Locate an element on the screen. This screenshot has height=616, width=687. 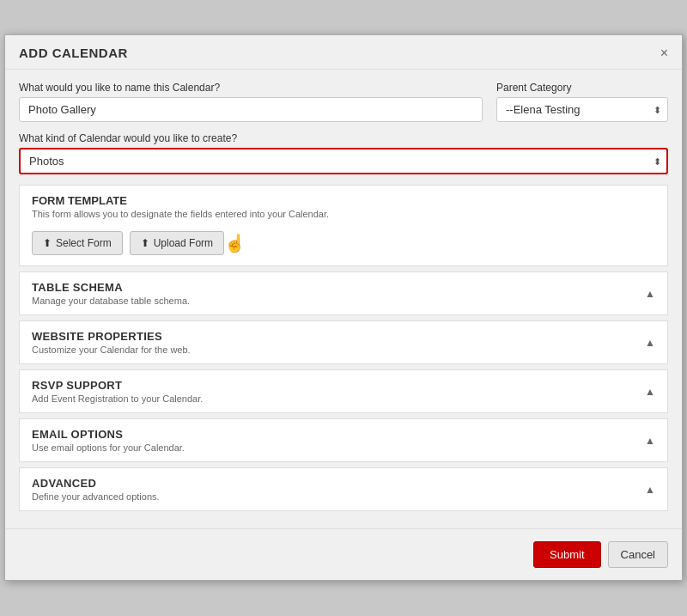
section-header-advanced: ADVANCED Define your advanced options. ▲ is located at coordinates (344, 490).